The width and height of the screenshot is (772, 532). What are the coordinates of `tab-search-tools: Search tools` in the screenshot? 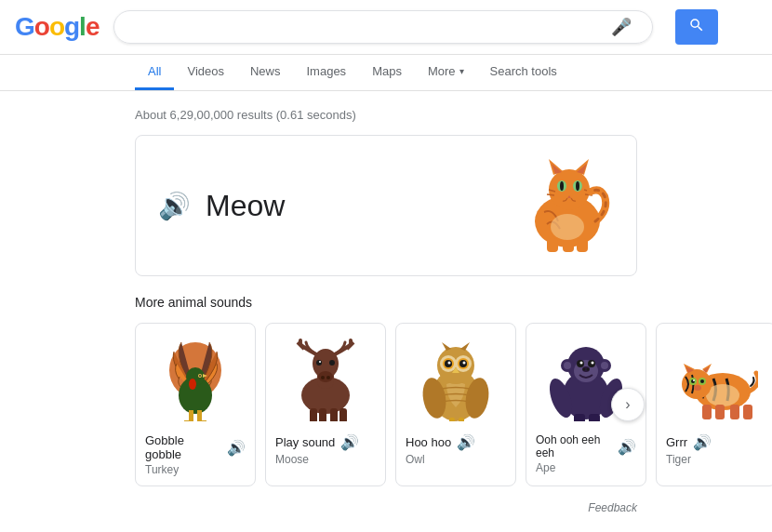 It's located at (524, 73).